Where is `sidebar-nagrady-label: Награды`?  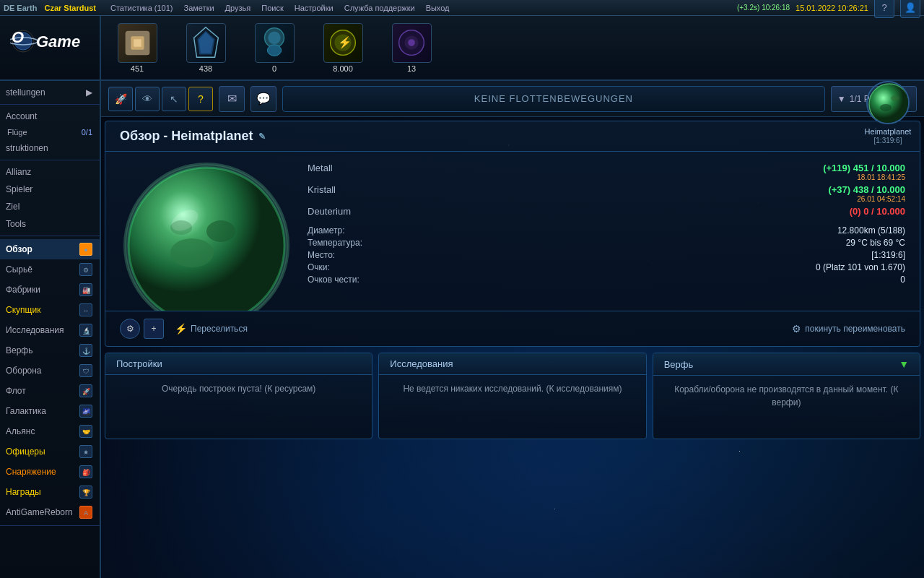
sidebar-nagrady-label: Награды is located at coordinates (43, 492).